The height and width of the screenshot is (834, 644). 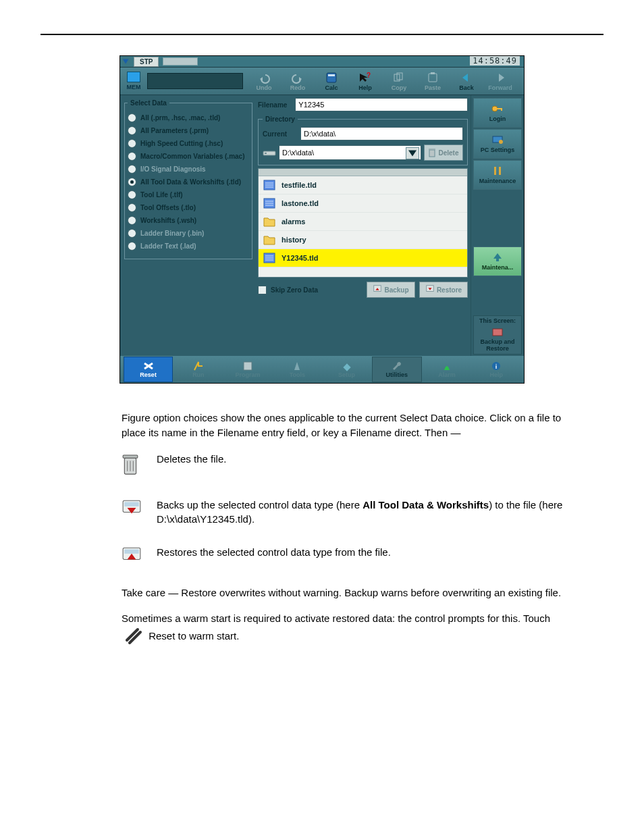 What do you see at coordinates (433, 81) in the screenshot?
I see `paste-button: Paste` at bounding box center [433, 81].